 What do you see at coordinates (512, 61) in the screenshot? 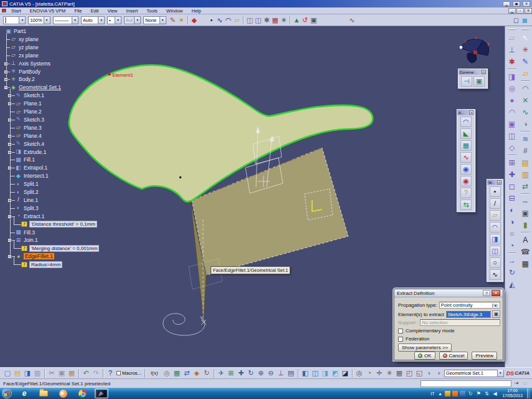
I see `multi-point-icon: ✱` at bounding box center [512, 61].